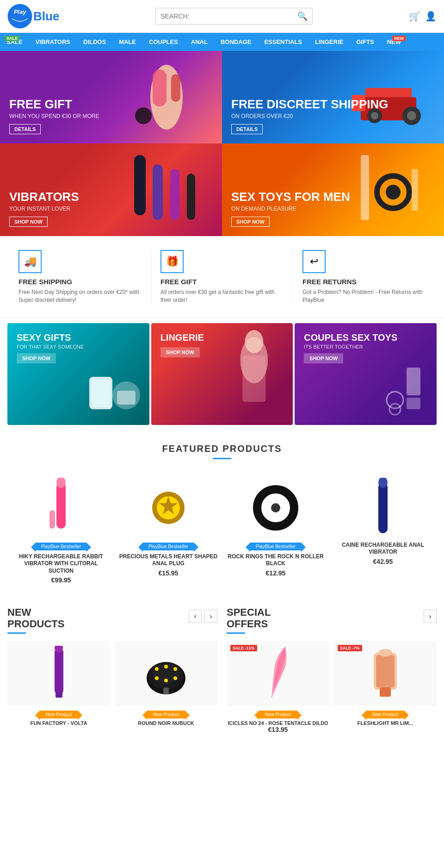 The image size is (444, 868). I want to click on returns-icon: ↩, so click(314, 262).